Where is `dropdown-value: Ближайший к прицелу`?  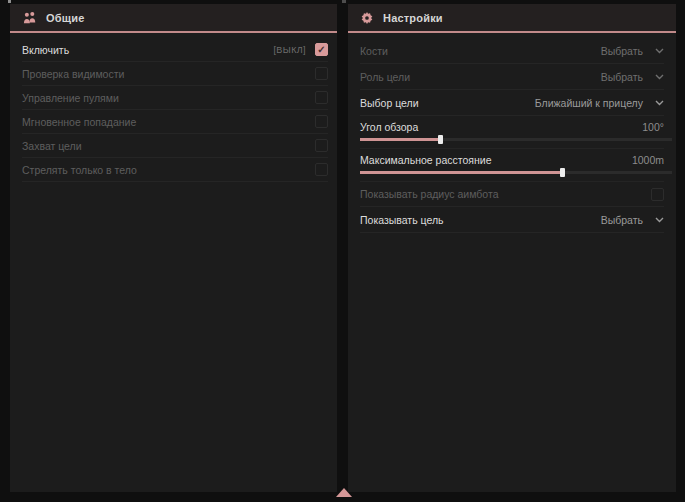
dropdown-value: Ближайший к прицелу is located at coordinates (589, 103).